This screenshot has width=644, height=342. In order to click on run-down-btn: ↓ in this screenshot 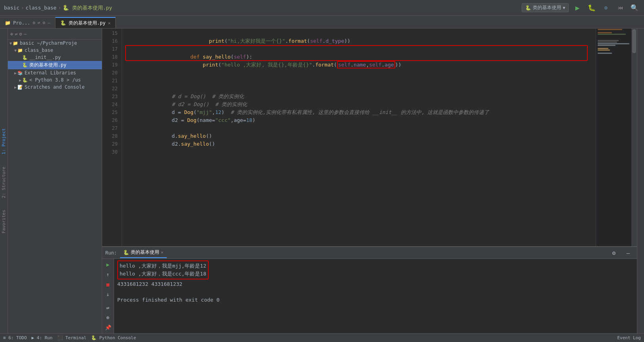, I will do `click(108, 294)`.